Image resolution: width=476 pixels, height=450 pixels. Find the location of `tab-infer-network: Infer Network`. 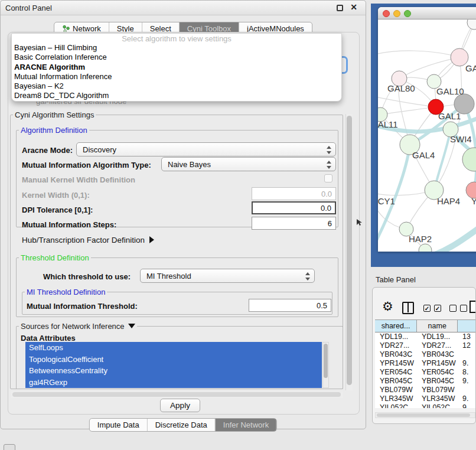

tab-infer-network: Infer Network is located at coordinates (246, 425).